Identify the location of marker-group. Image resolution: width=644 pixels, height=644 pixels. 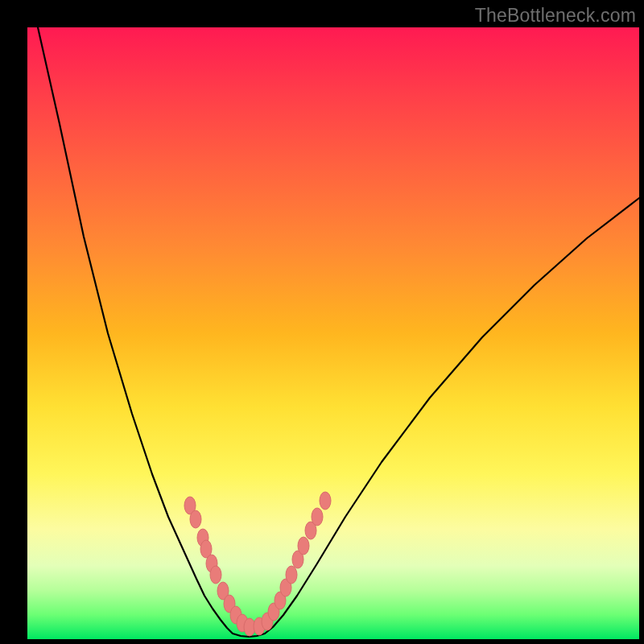
(258, 564).